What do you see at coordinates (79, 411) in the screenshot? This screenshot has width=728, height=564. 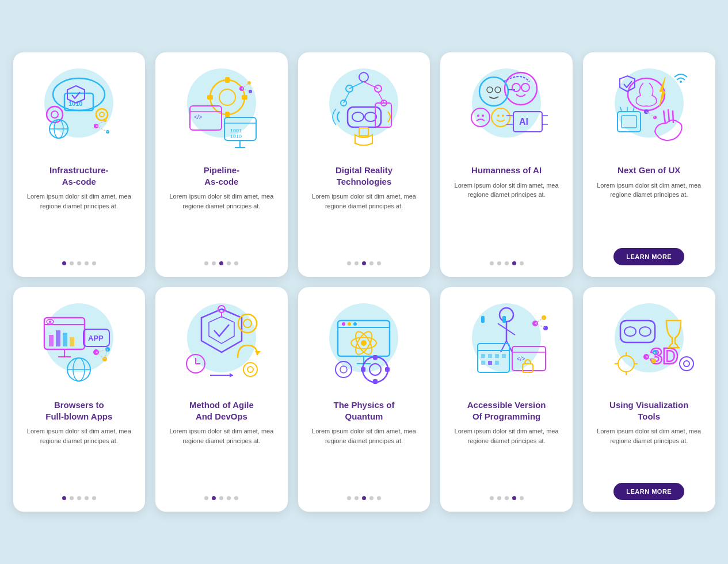 I see `card-title-browsers: Browsers to Full-blown Apps` at bounding box center [79, 411].